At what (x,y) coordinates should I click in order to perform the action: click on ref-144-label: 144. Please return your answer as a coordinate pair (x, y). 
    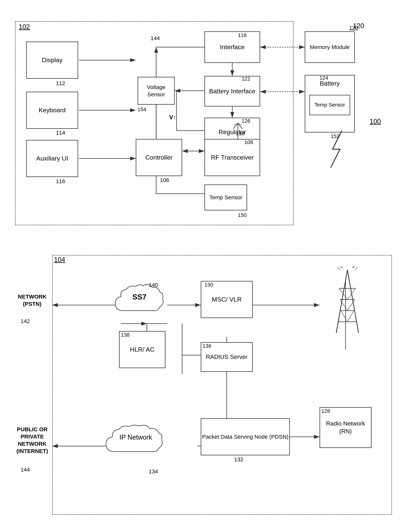
    Looking at the image, I should click on (155, 38).